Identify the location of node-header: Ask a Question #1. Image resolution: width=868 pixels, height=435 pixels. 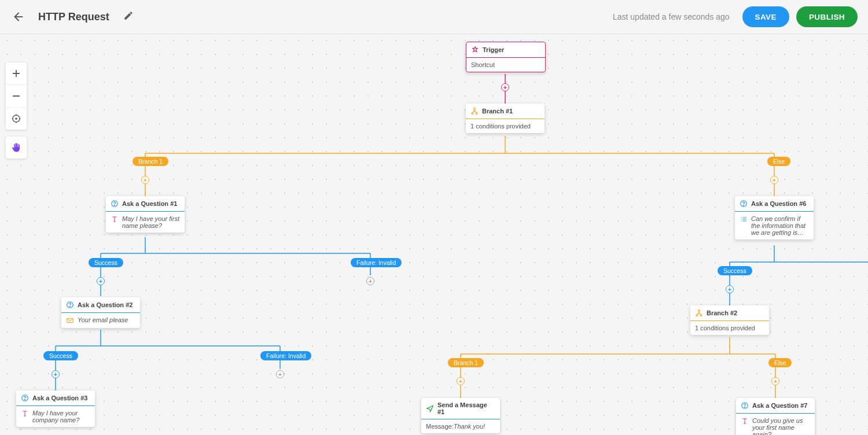
(145, 204).